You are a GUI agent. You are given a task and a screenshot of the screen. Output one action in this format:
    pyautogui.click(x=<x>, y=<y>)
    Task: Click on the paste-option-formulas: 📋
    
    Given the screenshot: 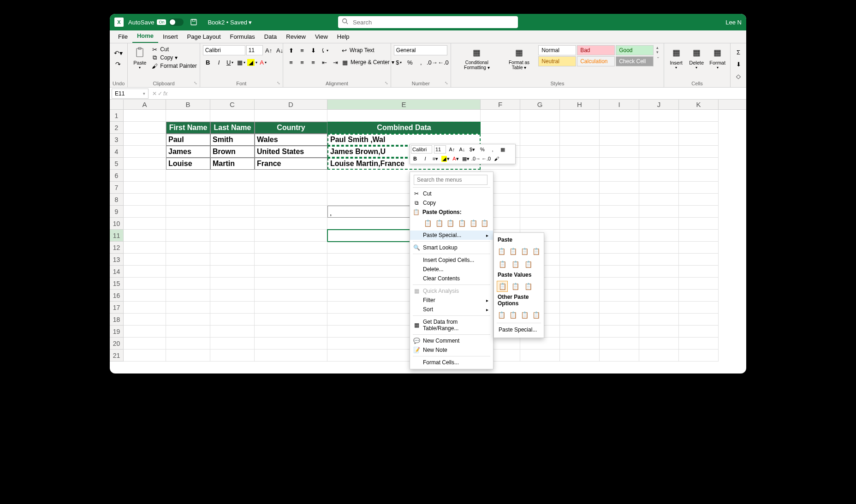 What is the action you would take?
    pyautogui.click(x=450, y=223)
    